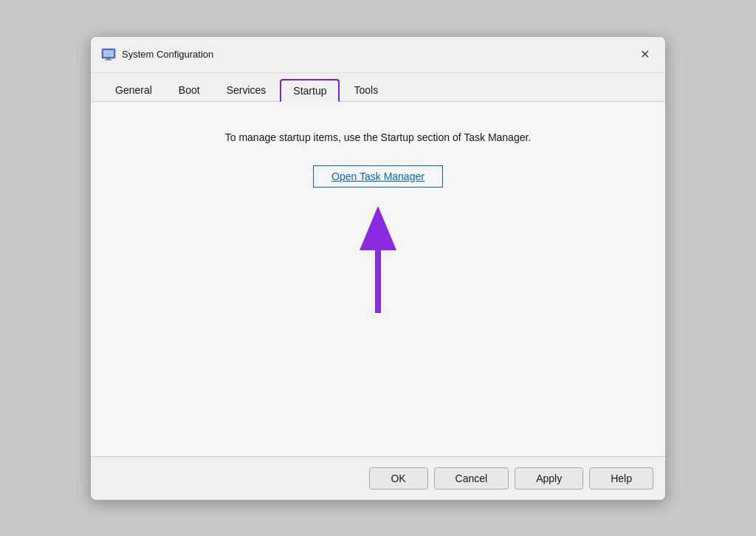  Describe the element at coordinates (378, 55) in the screenshot. I see `titlebar: System Configuration ✕` at that location.